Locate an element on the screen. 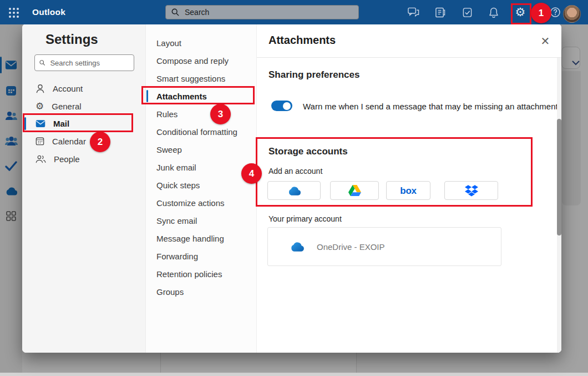  primary-account-name: OneDrive - EXOIP is located at coordinates (351, 247).